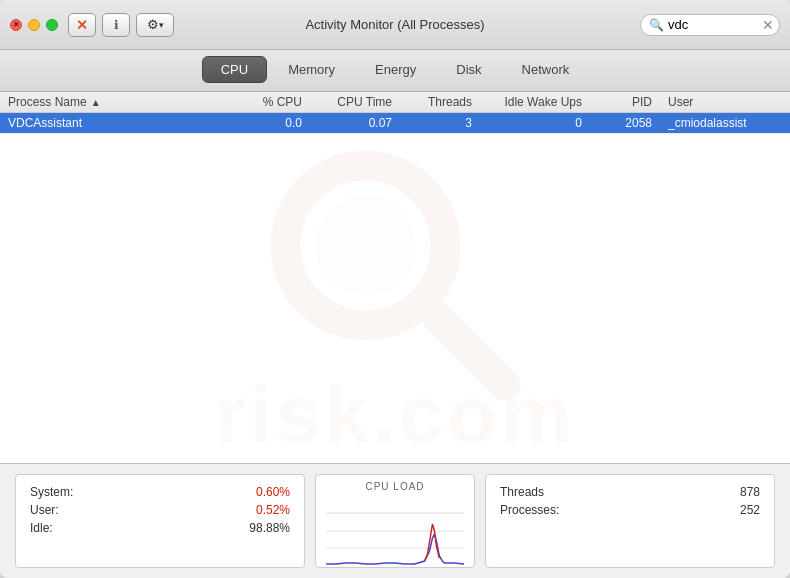  Describe the element at coordinates (710, 25) in the screenshot. I see `search-bar: 🔍 ✕` at that location.